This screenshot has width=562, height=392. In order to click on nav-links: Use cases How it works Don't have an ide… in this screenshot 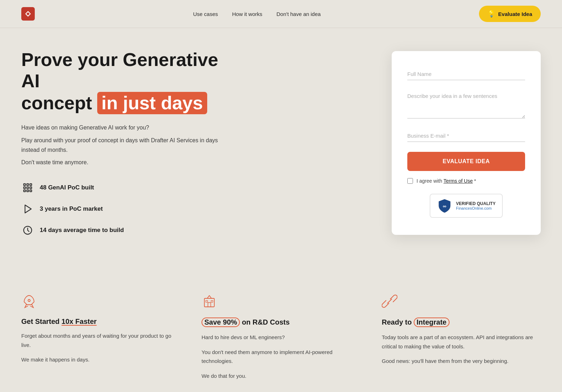, I will do `click(257, 14)`.